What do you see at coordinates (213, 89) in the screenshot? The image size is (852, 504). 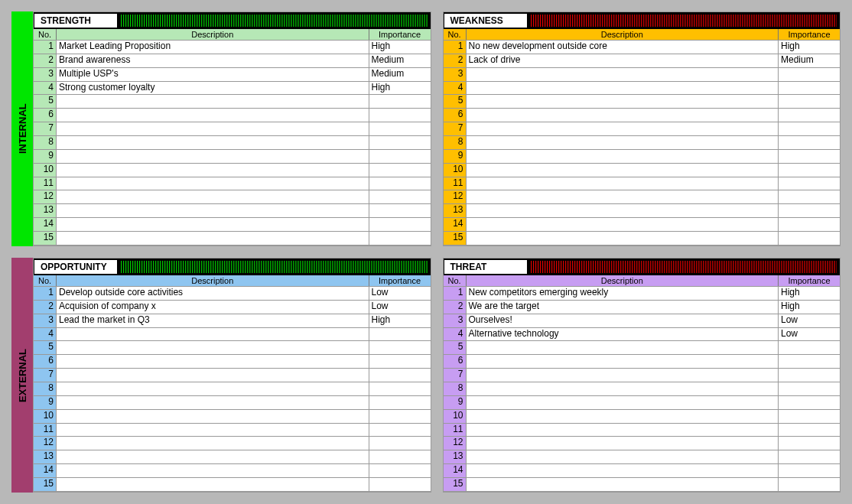 I see `row-description: Strong customer loyalty` at bounding box center [213, 89].